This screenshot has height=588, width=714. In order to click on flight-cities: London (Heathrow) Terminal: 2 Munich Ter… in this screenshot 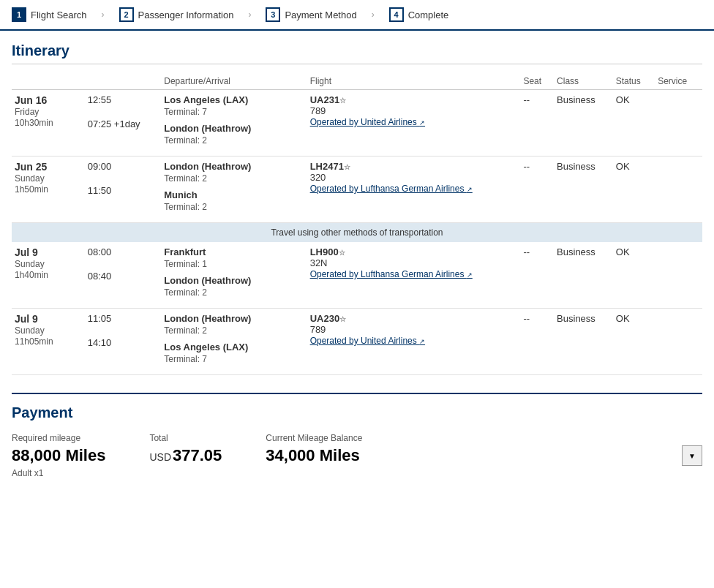, I will do `click(234, 190)`.